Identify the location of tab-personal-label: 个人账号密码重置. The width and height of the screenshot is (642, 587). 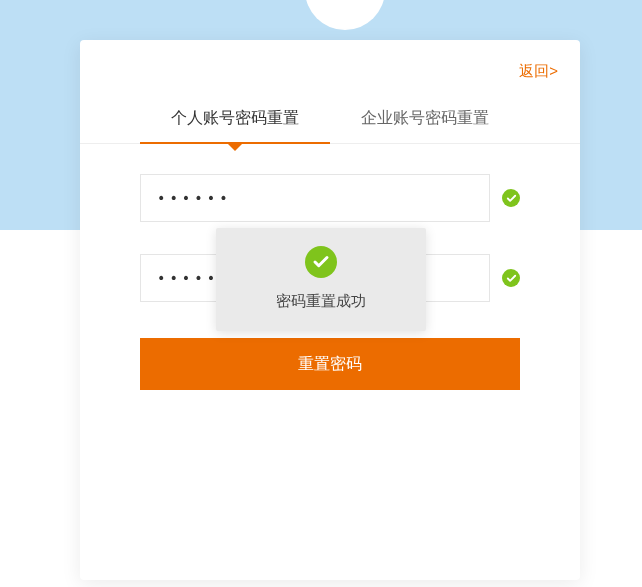
(235, 118).